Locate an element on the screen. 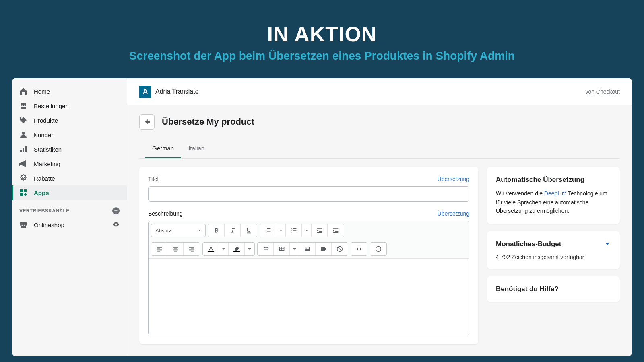 This screenshot has width=644, height=362. nav-marketing: Marketing is located at coordinates (69, 164).